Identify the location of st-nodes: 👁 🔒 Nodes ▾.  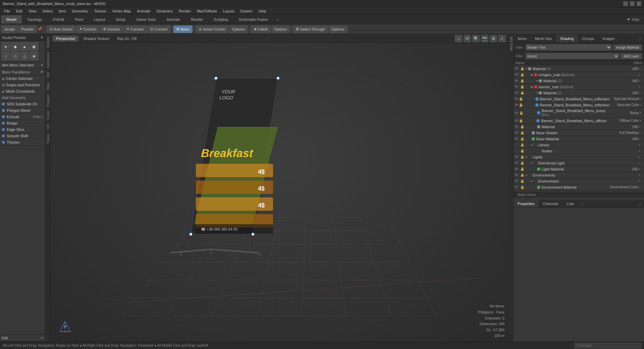
(579, 151).